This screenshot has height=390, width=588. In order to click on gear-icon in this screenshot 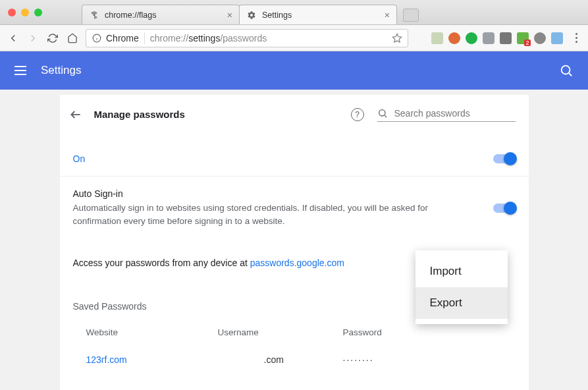, I will do `click(252, 15)`.